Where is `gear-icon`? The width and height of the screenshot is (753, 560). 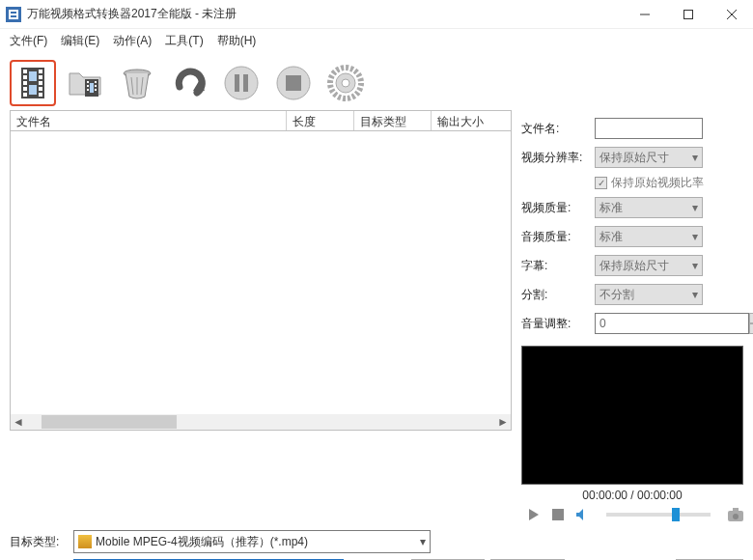 gear-icon is located at coordinates (346, 83).